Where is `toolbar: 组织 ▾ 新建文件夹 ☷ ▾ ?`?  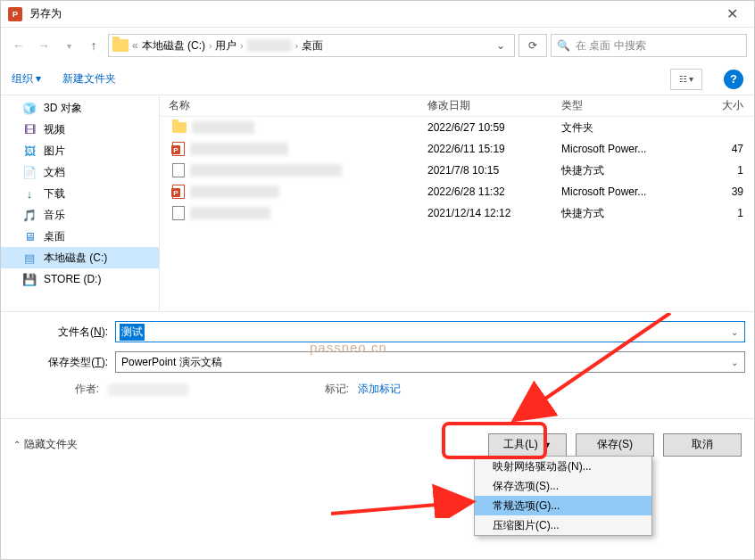
toolbar: 组织 ▾ 新建文件夹 ☷ ▾ ? is located at coordinates (378, 79).